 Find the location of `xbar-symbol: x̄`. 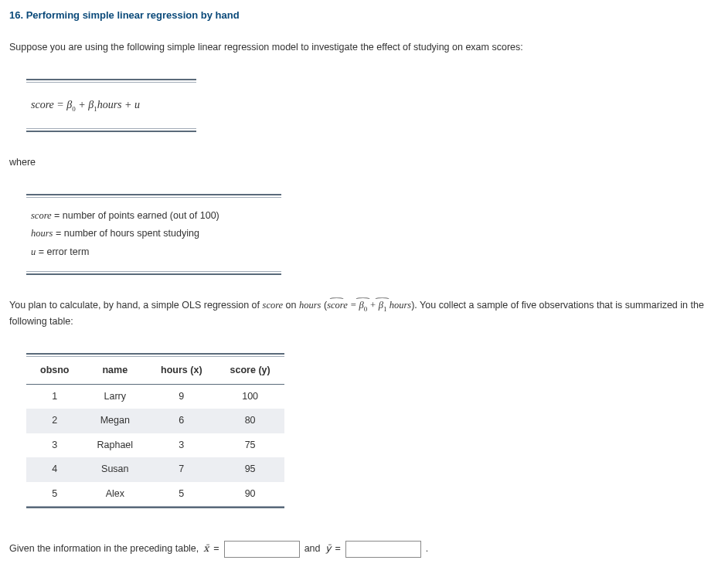

xbar-symbol: x̄ is located at coordinates (206, 548).